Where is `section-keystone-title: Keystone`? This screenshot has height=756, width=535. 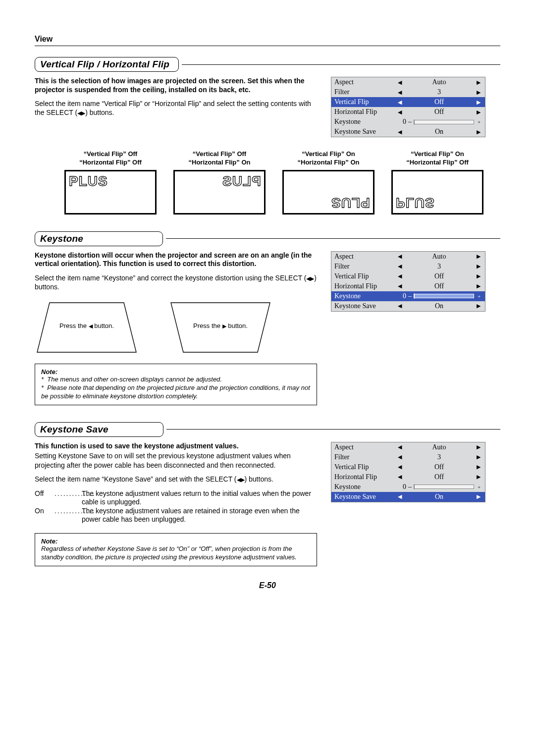 section-keystone-title: Keystone is located at coordinates (99, 239).